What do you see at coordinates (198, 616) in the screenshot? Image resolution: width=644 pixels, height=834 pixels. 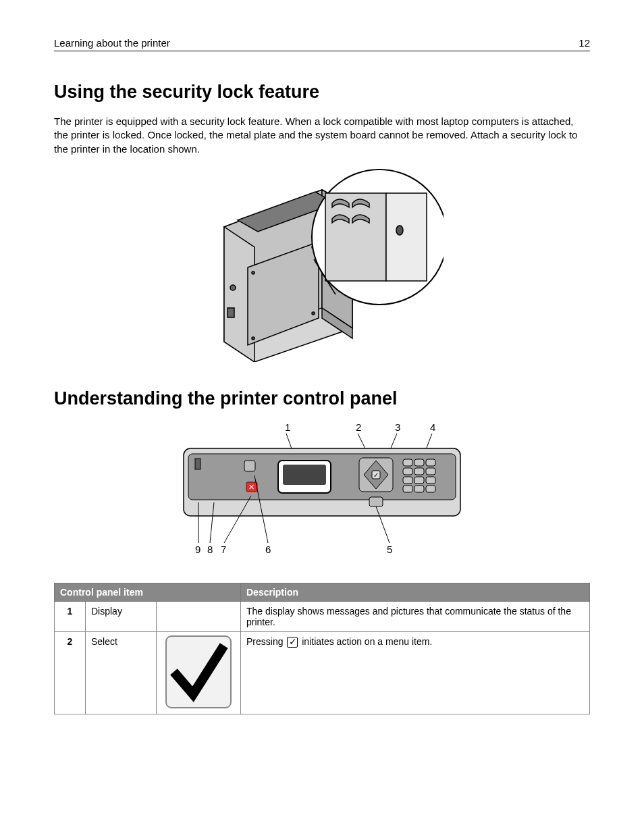 I see `row1-icon` at bounding box center [198, 616].